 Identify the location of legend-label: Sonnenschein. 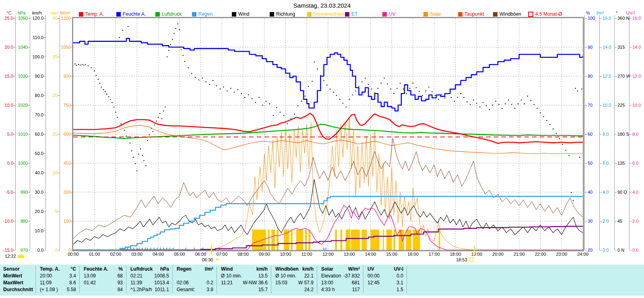
(329, 14).